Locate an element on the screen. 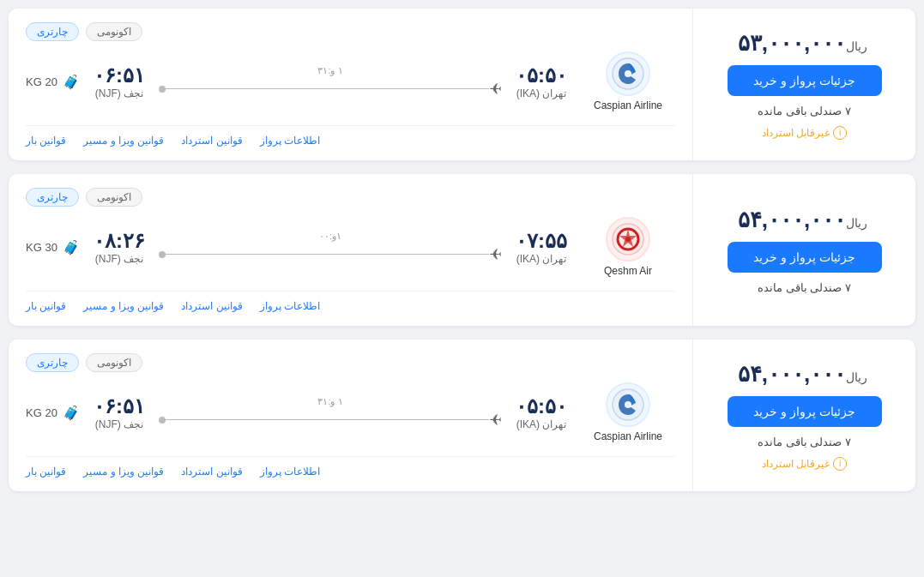 The width and height of the screenshot is (924, 577). route-row: Qeshm Air ۰۷:۵۵ تهران (IKA) ۱و:۰۰ ✈ is located at coordinates (350, 247).